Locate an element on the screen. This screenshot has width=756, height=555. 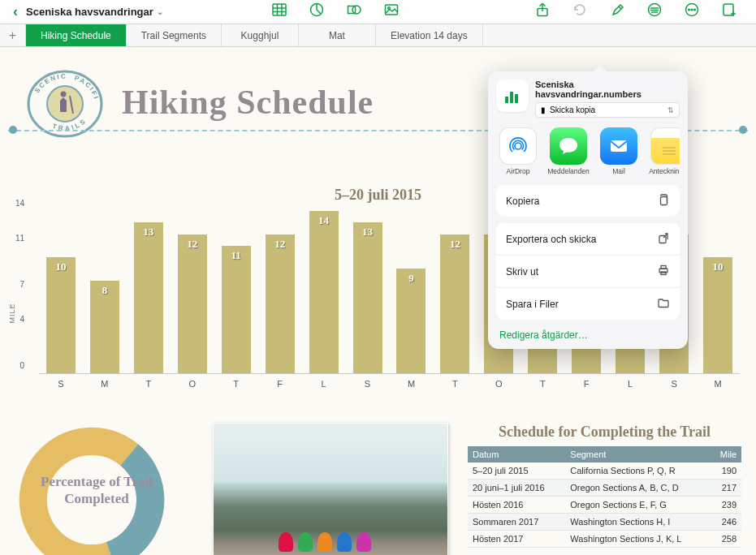
table-row: Hösten 2016Oregon Sections E, F, G239 is located at coordinates (604, 505).